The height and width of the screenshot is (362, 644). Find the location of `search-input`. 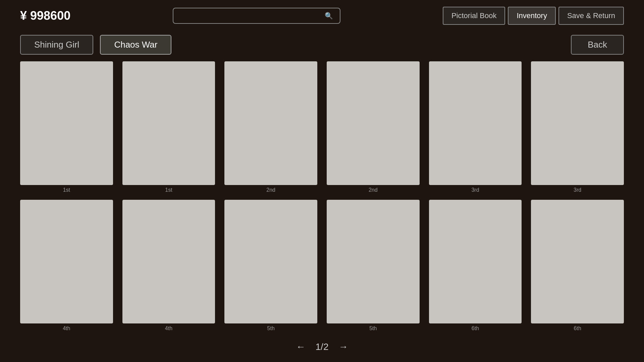

search-input is located at coordinates (252, 16).